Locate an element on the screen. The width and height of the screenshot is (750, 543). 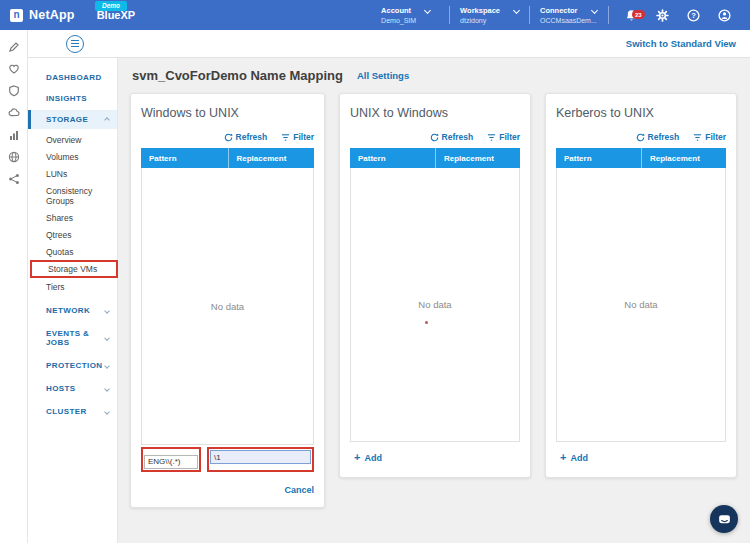
rail-edit-icon is located at coordinates (14, 47).